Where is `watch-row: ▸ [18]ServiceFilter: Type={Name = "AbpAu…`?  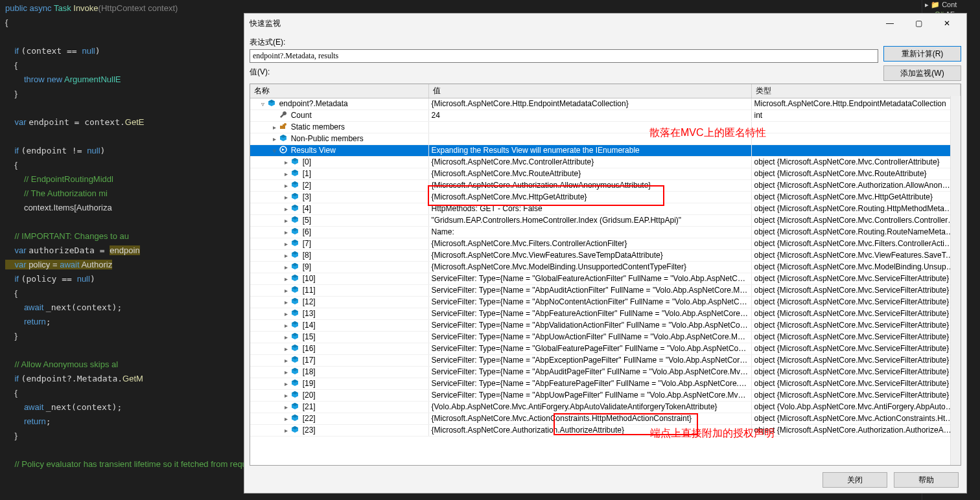 watch-row: ▸ [18]ServiceFilter: Type={Name = "AbpAu… is located at coordinates (605, 372).